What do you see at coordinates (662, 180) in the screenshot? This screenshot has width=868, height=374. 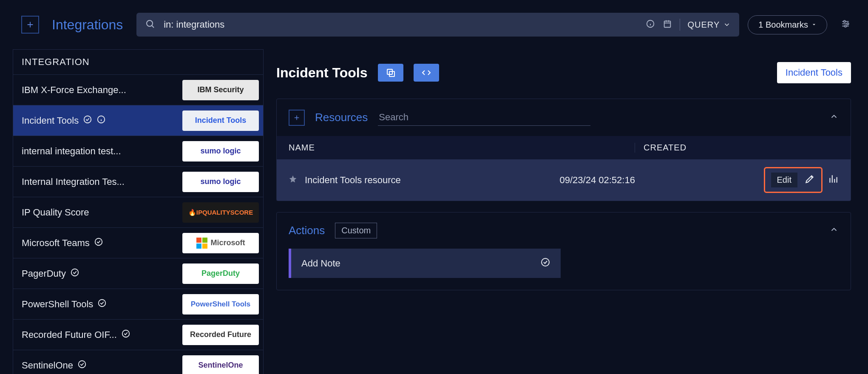 I see `resource-created: 09/23/24 02:52:16` at bounding box center [662, 180].